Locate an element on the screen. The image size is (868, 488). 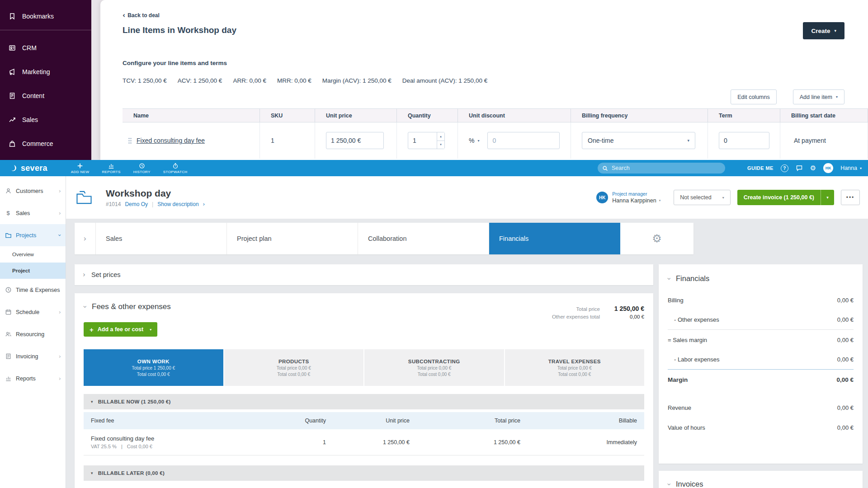
sidebar-item-schedule: Schedule › is located at coordinates (33, 312).